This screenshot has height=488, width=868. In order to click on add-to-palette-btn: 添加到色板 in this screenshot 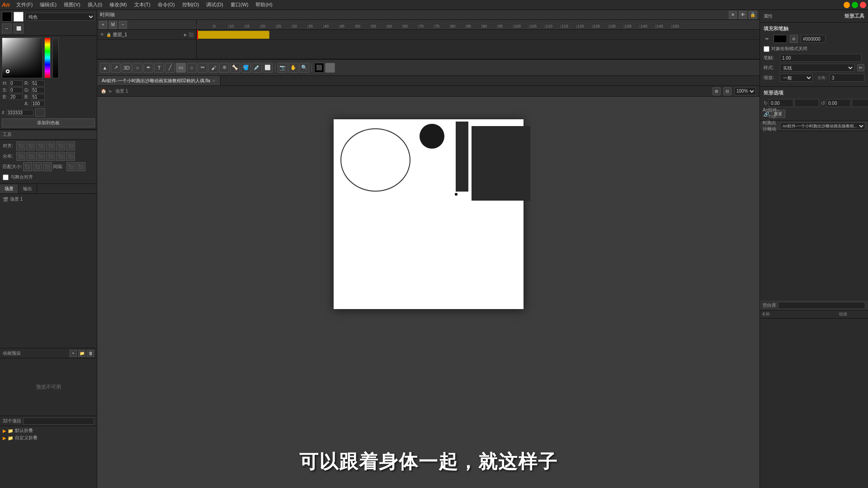, I will do `click(48, 123)`.